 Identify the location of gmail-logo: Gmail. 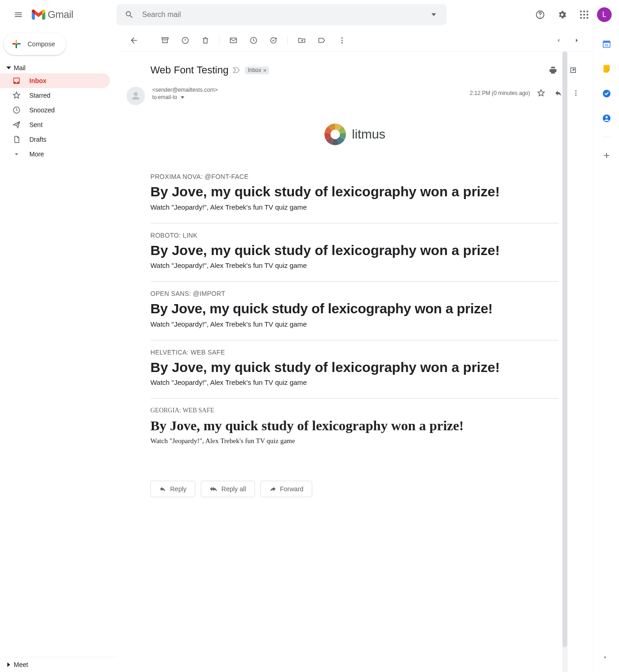
(71, 15).